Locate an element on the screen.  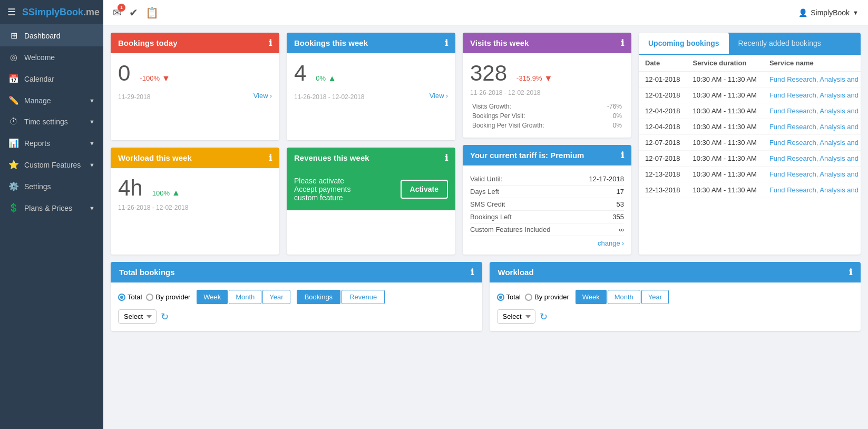
sidebar-item-manage: ✏️ Manage ▼ is located at coordinates (52, 100).